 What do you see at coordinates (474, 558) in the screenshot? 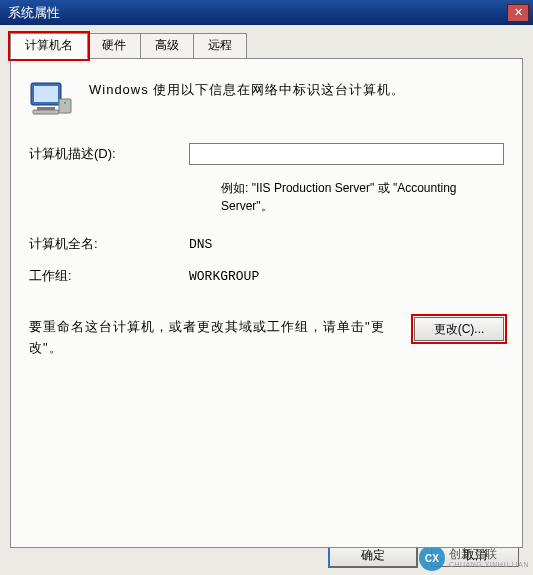
I see `watermark: CX 创新互联 CHUANG XINHU LIAN` at bounding box center [474, 558].